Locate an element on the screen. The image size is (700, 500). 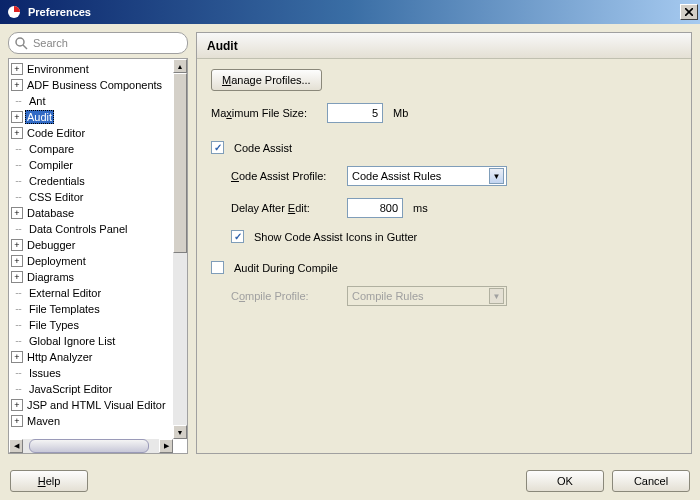
titlebar: Preferences is located at coordinates (350, 12).